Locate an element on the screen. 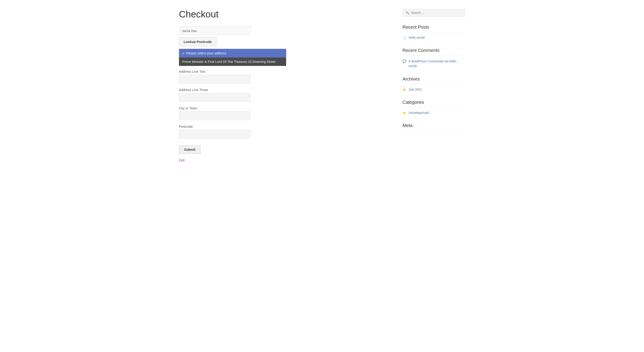 The height and width of the screenshot is (352, 644). postcode-input is located at coordinates (215, 31).